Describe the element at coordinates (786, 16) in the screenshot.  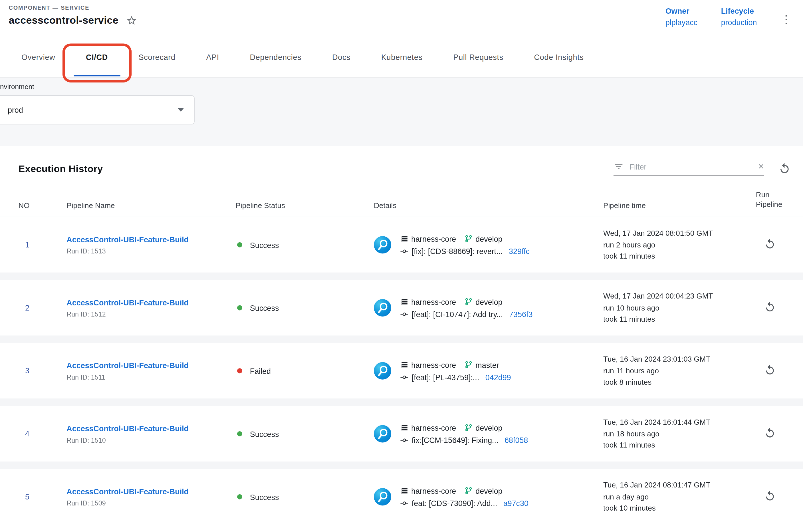
I see `more-options-icon: ⋮` at that location.